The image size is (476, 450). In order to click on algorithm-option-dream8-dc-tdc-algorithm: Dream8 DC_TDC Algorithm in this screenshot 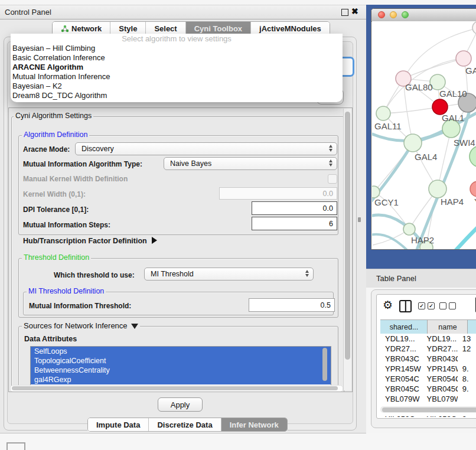, I will do `click(177, 96)`.